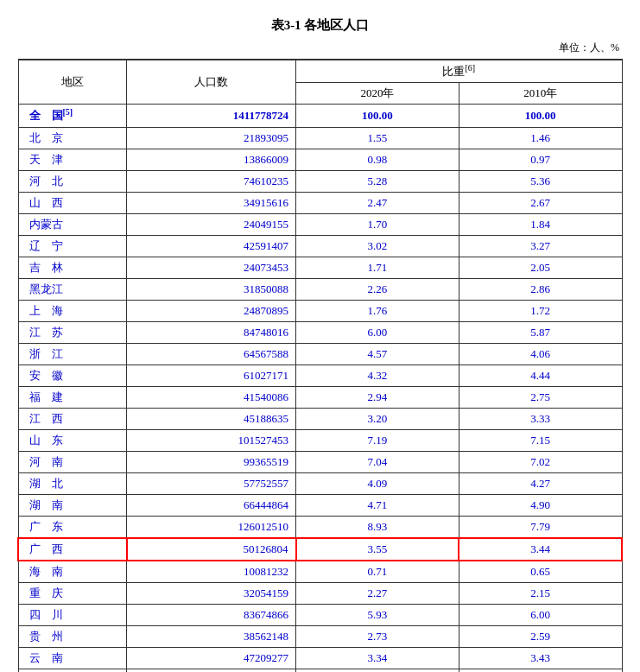 The image size is (640, 672). I want to click on cell-2020: 3.55, so click(378, 549).